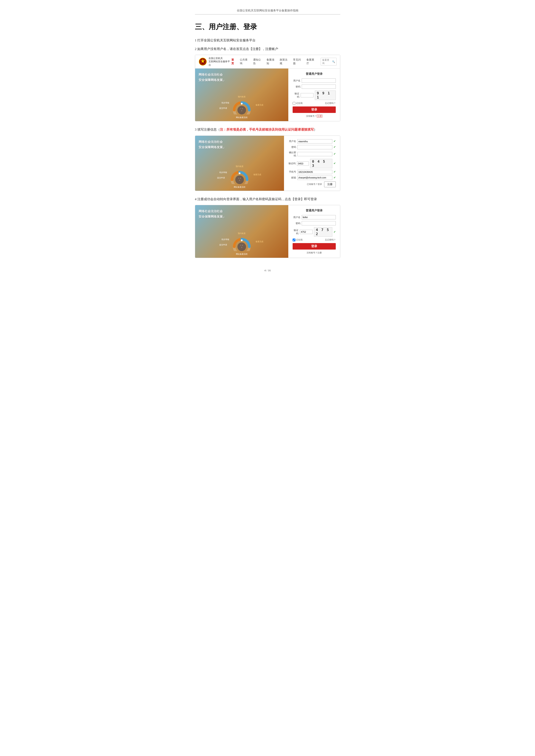  Describe the element at coordinates (315, 178) in the screenshot. I see `reg-email-input` at that location.